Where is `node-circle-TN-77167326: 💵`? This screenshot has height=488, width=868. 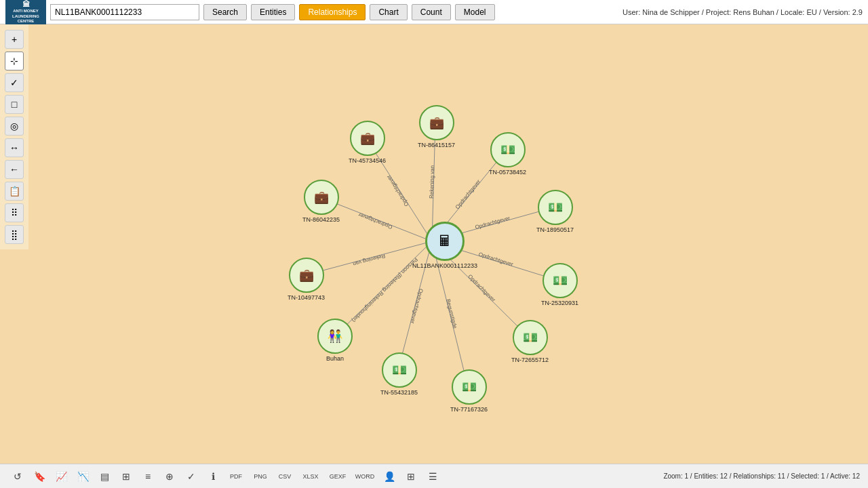 node-circle-TN-77167326: 💵 is located at coordinates (469, 387).